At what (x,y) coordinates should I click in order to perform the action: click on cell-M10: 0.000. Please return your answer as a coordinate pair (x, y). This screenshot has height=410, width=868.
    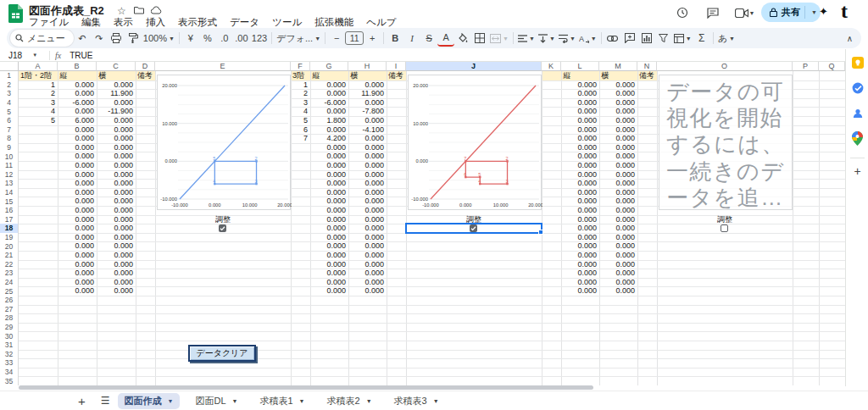
    Looking at the image, I should click on (618, 156).